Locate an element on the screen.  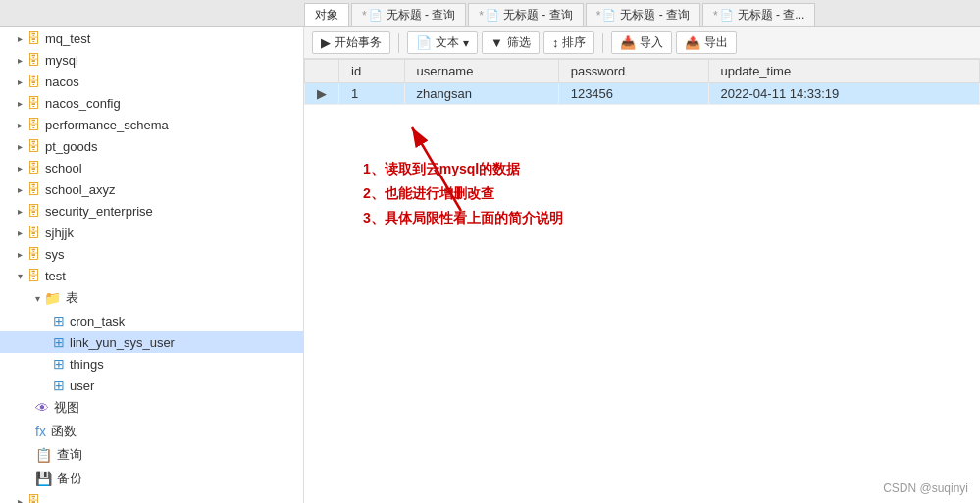
expand-arrow-2: ▸ is located at coordinates (20, 82).